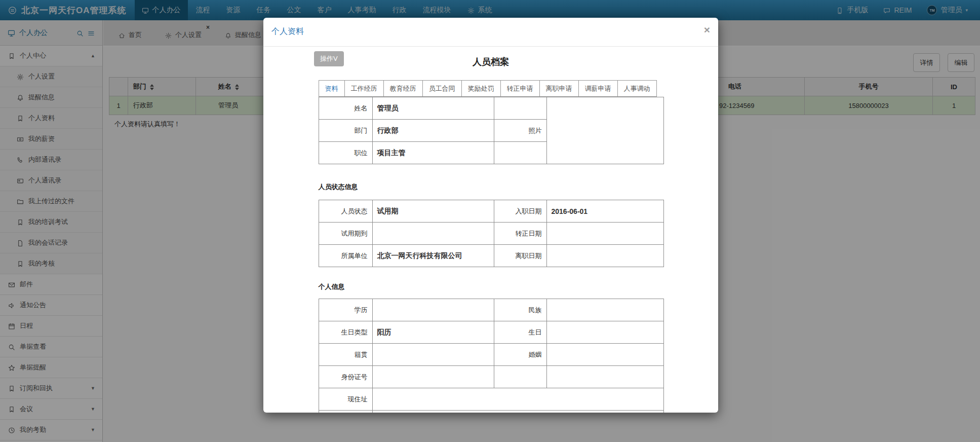  What do you see at coordinates (433, 153) in the screenshot?
I see `position-value: 项目主管` at bounding box center [433, 153].